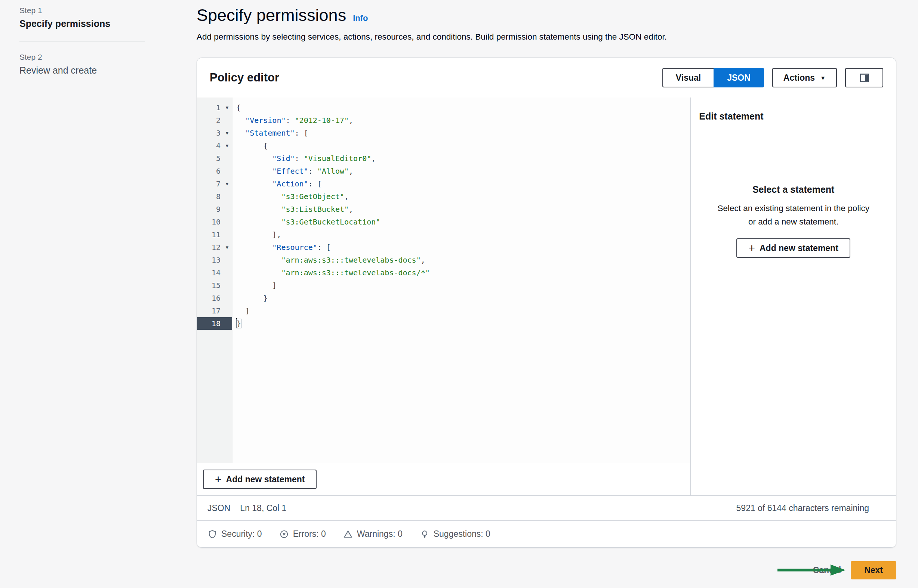 The height and width of the screenshot is (588, 918). What do you see at coordinates (463, 196) in the screenshot?
I see `code-line: "s3:GetObject",` at bounding box center [463, 196].